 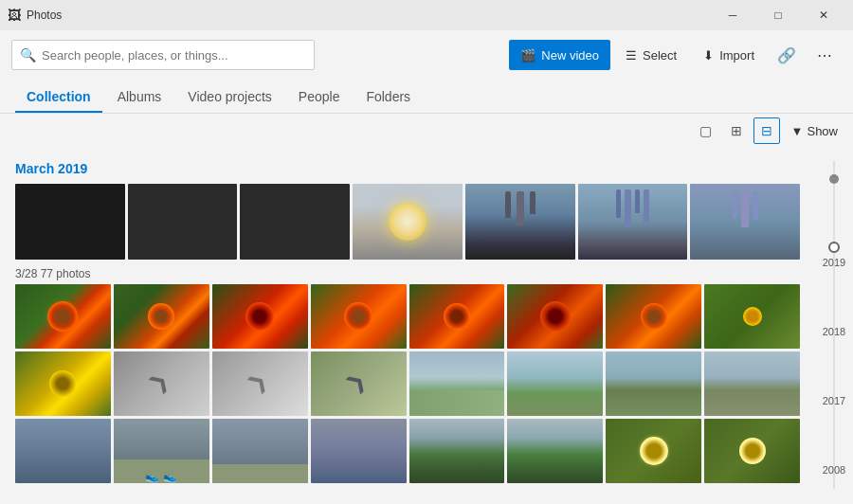 I want to click on toolbar-right: 🎬 New video ☰ Select ⬇ Import 🔗 ⋯, so click(x=675, y=55).